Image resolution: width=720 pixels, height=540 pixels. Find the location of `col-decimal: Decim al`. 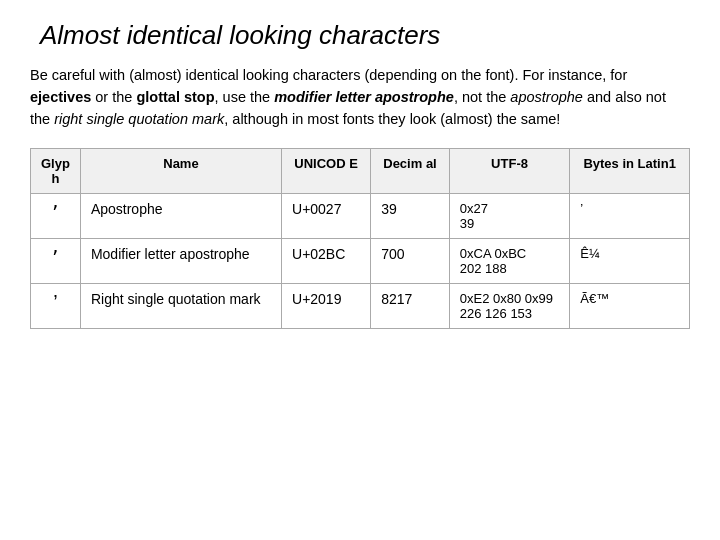

col-decimal: Decim al is located at coordinates (410, 172).